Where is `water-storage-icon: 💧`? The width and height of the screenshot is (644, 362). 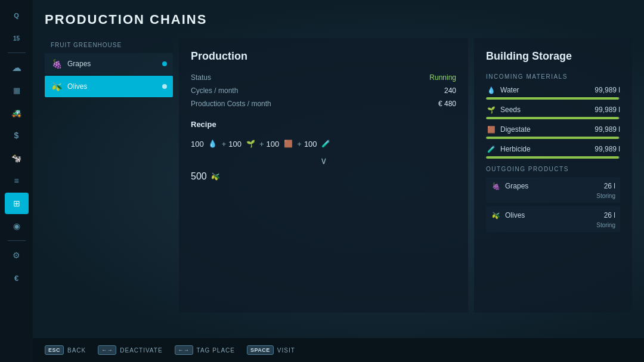 water-storage-icon: 💧 is located at coordinates (491, 90).